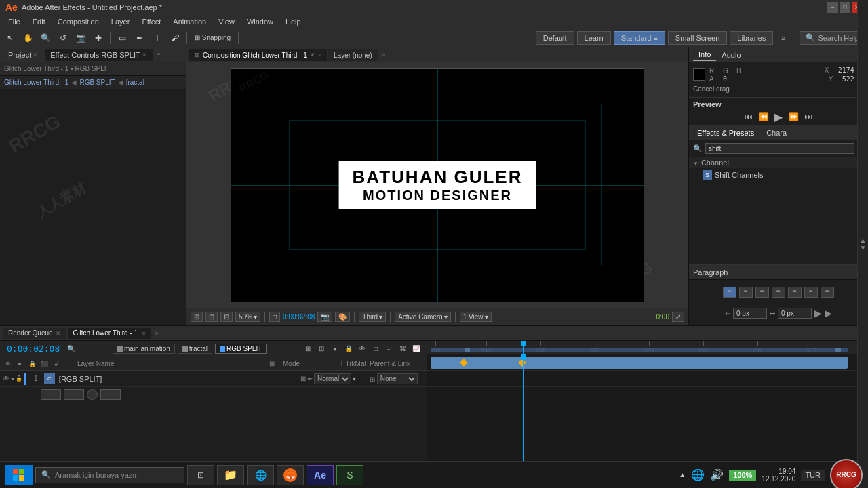 This screenshot has height=488, width=868. I want to click on taskbar-firefox: 🦊, so click(290, 475).